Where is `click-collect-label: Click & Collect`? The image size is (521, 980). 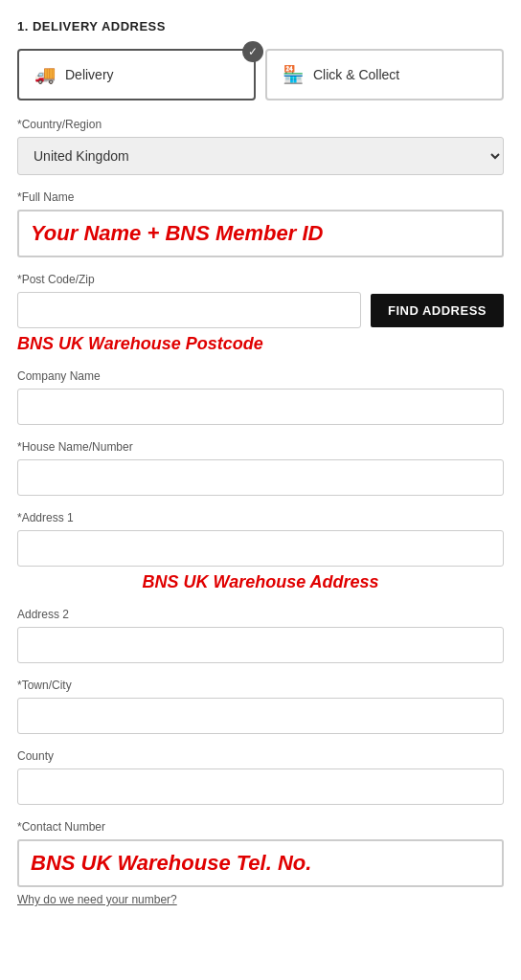
click-collect-label: Click & Collect is located at coordinates (356, 75).